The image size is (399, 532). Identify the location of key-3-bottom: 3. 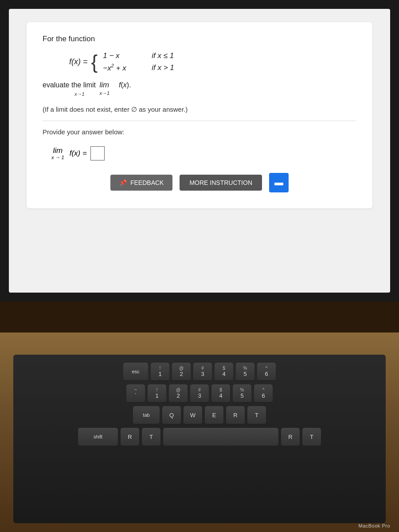
(202, 374).